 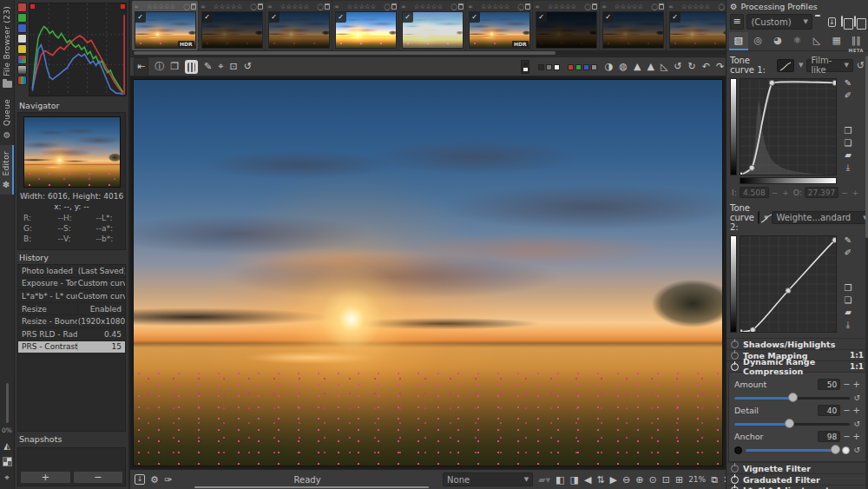 I want to click on tab-transform: ◺, so click(x=817, y=42).